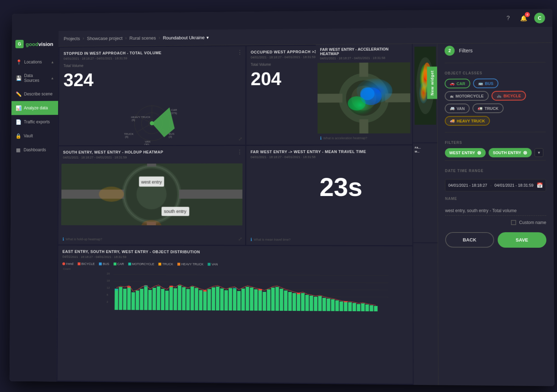  I want to click on chevron-icon-2: ▲, so click(53, 78).